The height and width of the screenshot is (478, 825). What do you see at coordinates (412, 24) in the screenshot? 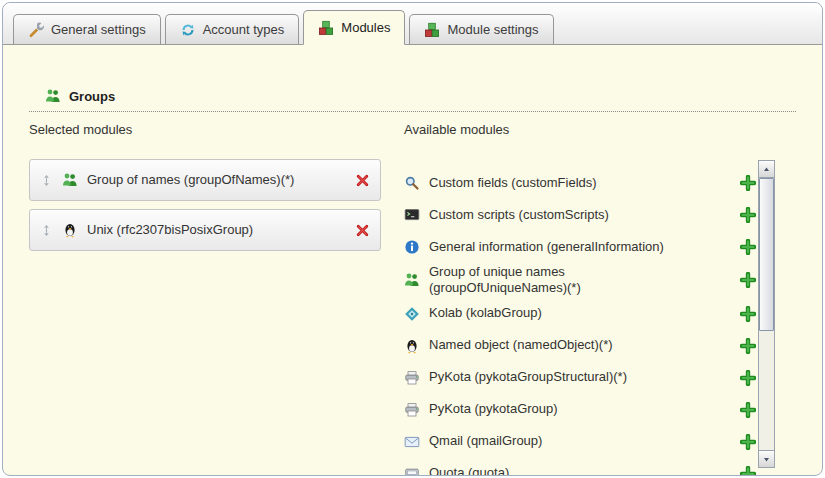
I see `tab-bar: General settings Account types Modules M…` at bounding box center [412, 24].